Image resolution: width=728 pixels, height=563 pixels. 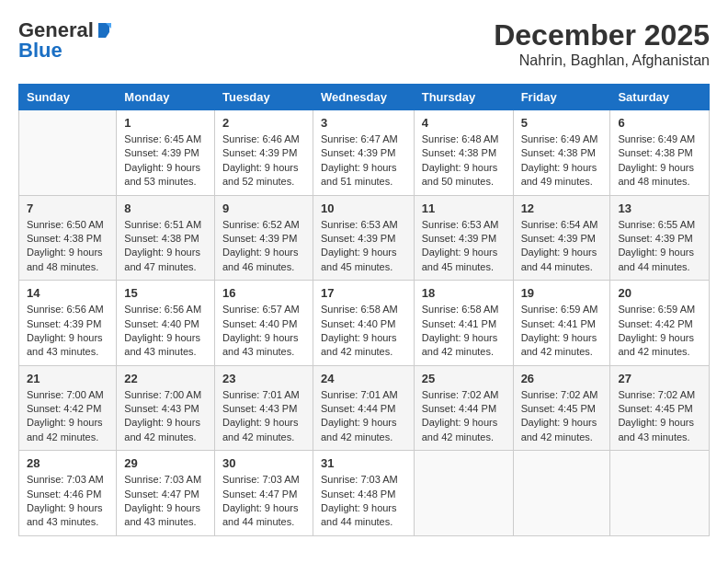 I want to click on calendar-week-row: 7 Sunrise: 6:50 AM Sunset: 4:38 PM Dayli…, so click(x=364, y=237).